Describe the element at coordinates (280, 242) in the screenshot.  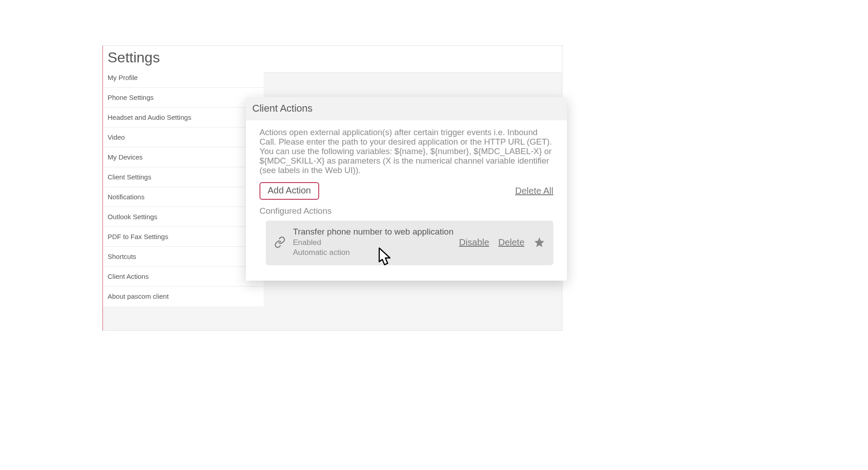
I see `link-icon` at that location.